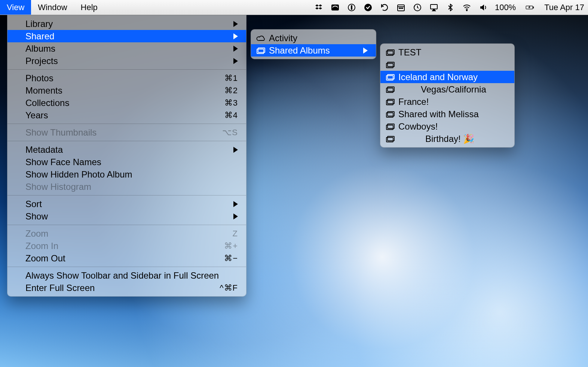  What do you see at coordinates (438, 114) in the screenshot?
I see `menu-label: Shared with Melissa` at bounding box center [438, 114].